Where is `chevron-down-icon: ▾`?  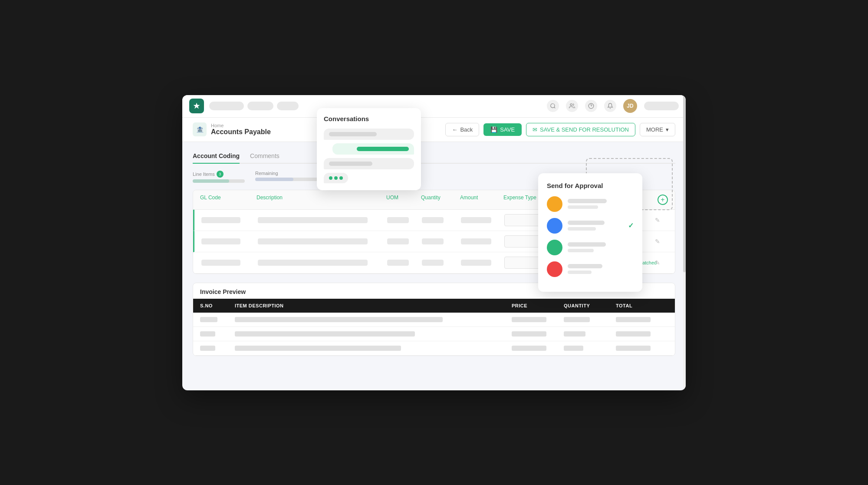
chevron-down-icon: ▾ is located at coordinates (667, 129).